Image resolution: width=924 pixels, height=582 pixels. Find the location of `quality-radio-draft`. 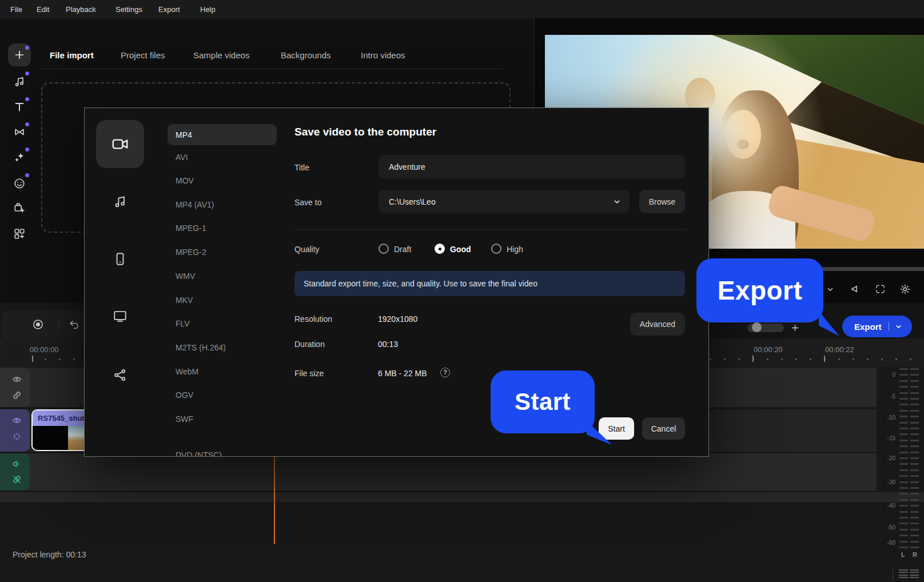

quality-radio-draft is located at coordinates (384, 249).